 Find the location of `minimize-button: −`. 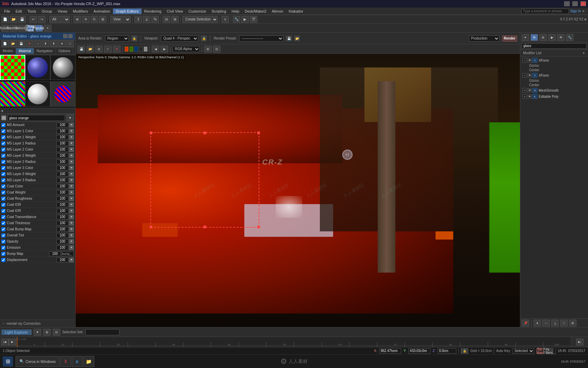

minimize-button: − is located at coordinates (567, 4).